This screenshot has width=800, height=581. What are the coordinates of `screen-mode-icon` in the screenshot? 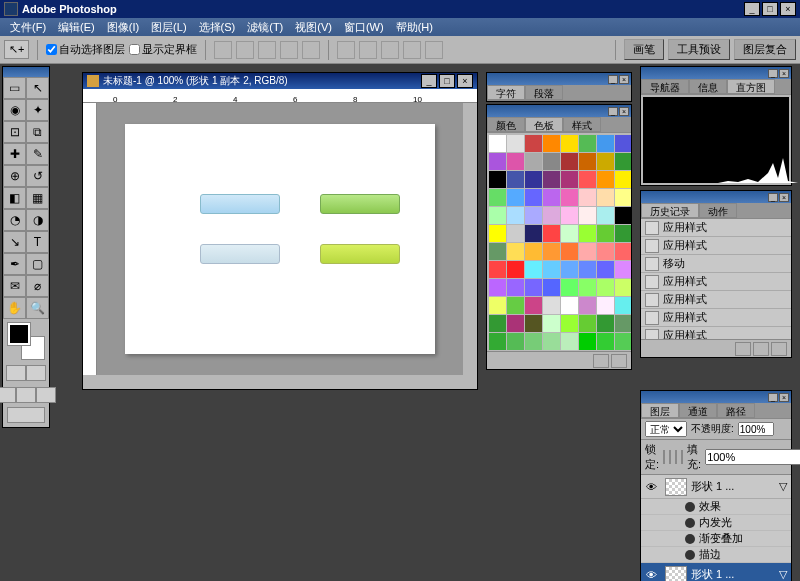 It's located at (46, 395).